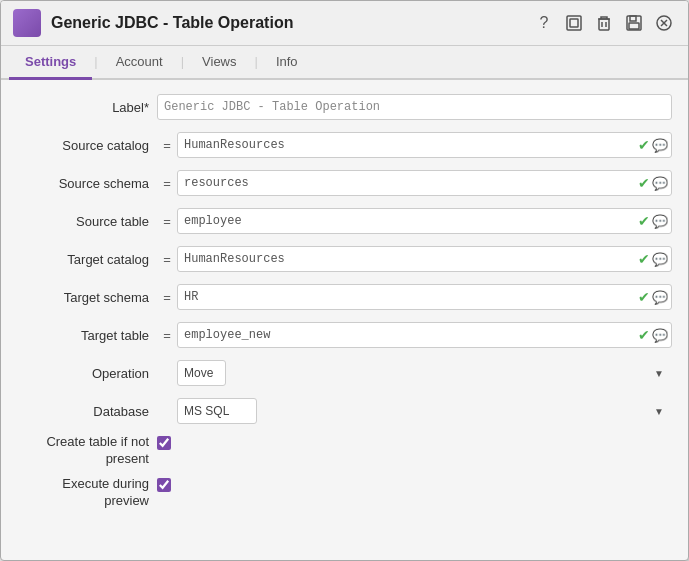 The height and width of the screenshot is (561, 689). I want to click on source-table-comment-icon: 💬, so click(660, 222).